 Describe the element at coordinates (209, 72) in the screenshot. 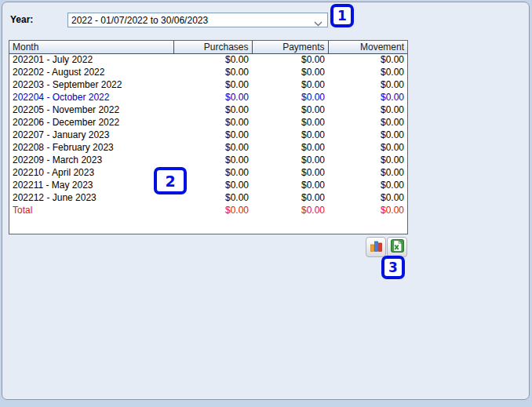

I see `table-row: 202202 - August 2022 $0.00 $0.00 $0.00` at that location.